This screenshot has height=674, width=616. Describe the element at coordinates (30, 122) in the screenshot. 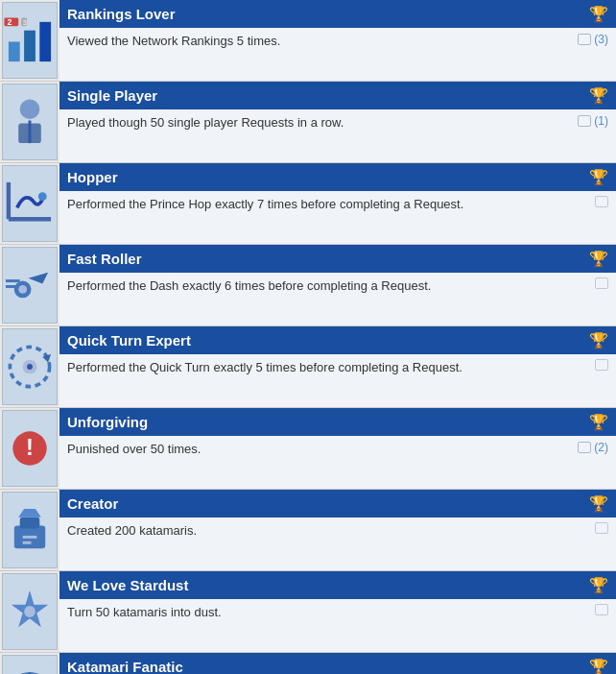

I see `achievement-icon-single-player` at that location.